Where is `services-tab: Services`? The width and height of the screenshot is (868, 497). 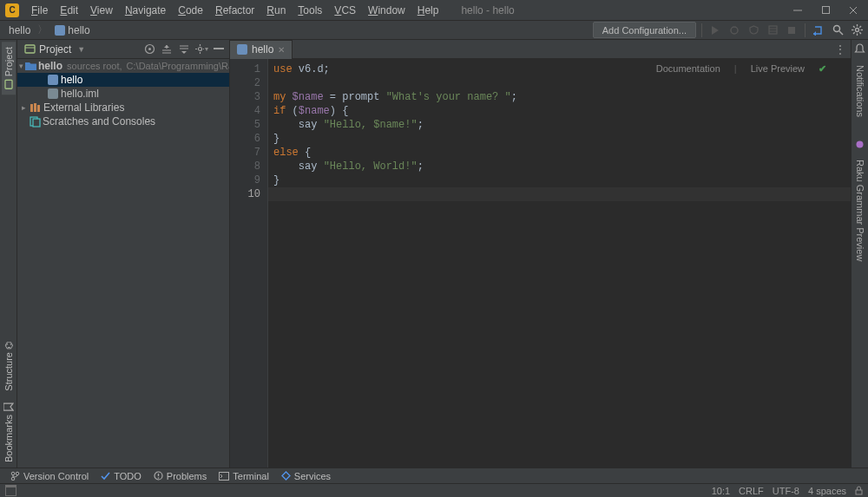
services-tab: Services is located at coordinates (306, 476).